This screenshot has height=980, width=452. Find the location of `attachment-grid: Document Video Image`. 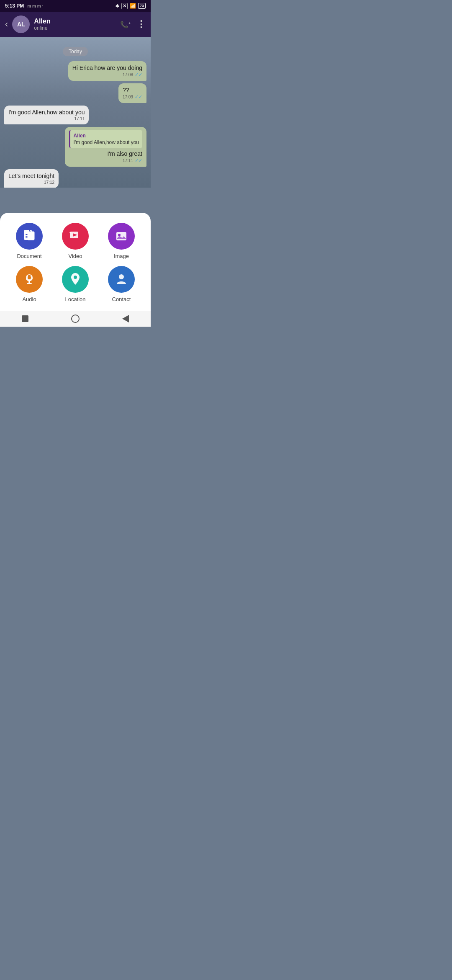

attachment-grid: Document Video Image is located at coordinates (75, 263).